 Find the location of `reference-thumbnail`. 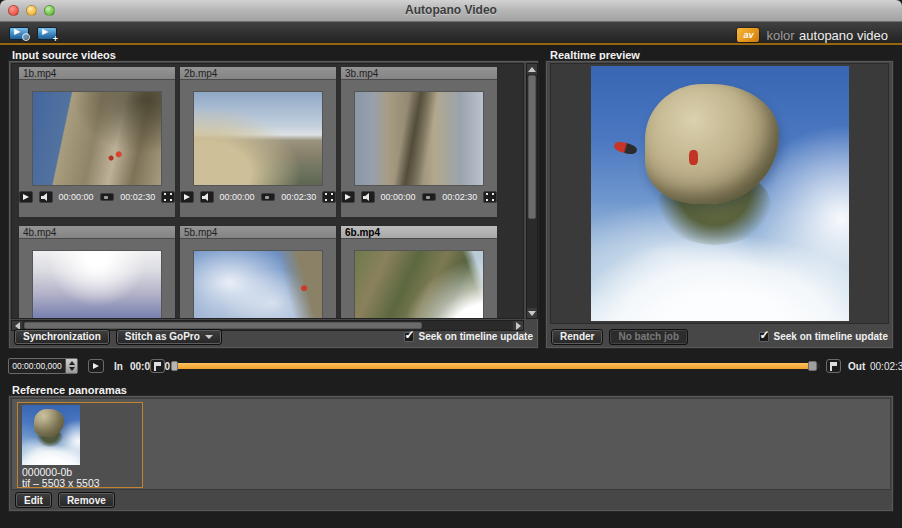

reference-thumbnail is located at coordinates (51, 435).